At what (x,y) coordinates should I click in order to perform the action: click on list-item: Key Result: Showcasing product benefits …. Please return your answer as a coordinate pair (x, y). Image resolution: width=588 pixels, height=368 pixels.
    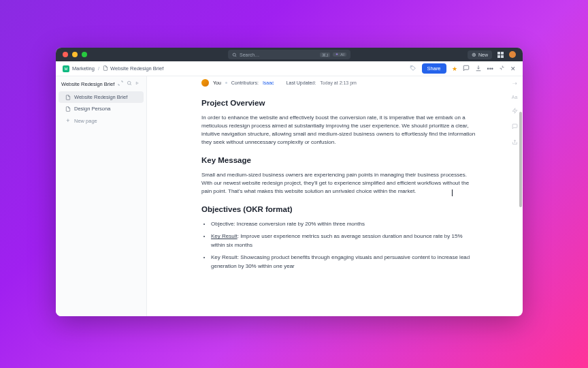
    Looking at the image, I should click on (344, 262).